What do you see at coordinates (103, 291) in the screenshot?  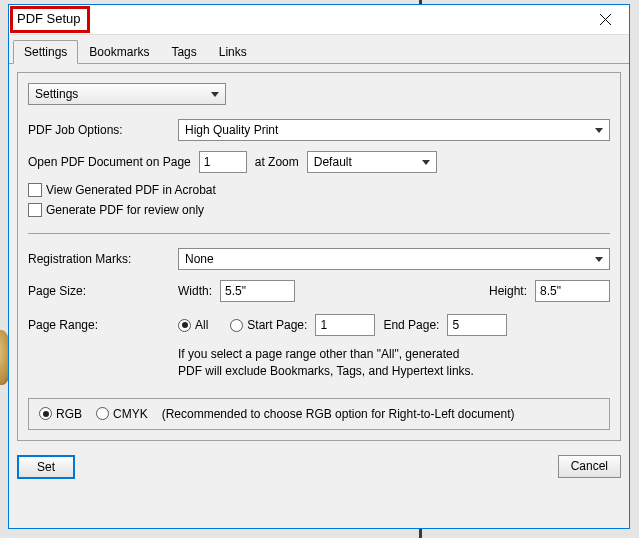 I see `page-size-label: Page Size:` at bounding box center [103, 291].